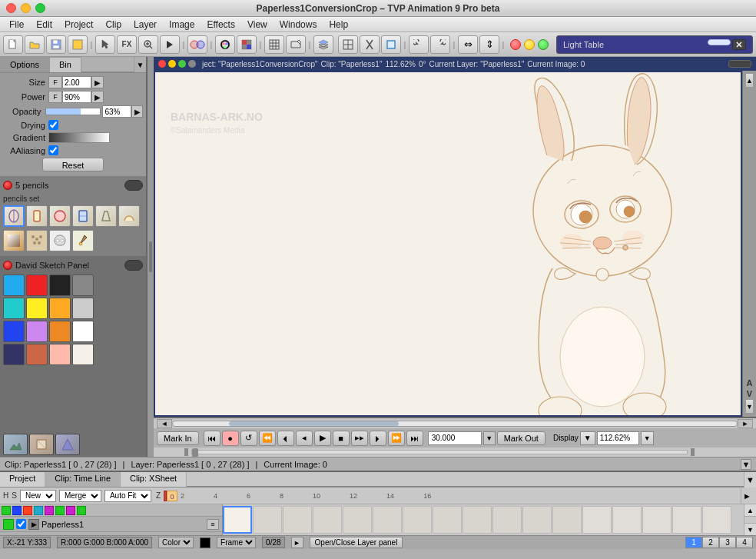 The height and width of the screenshot is (559, 756). I want to click on export-button, so click(78, 45).